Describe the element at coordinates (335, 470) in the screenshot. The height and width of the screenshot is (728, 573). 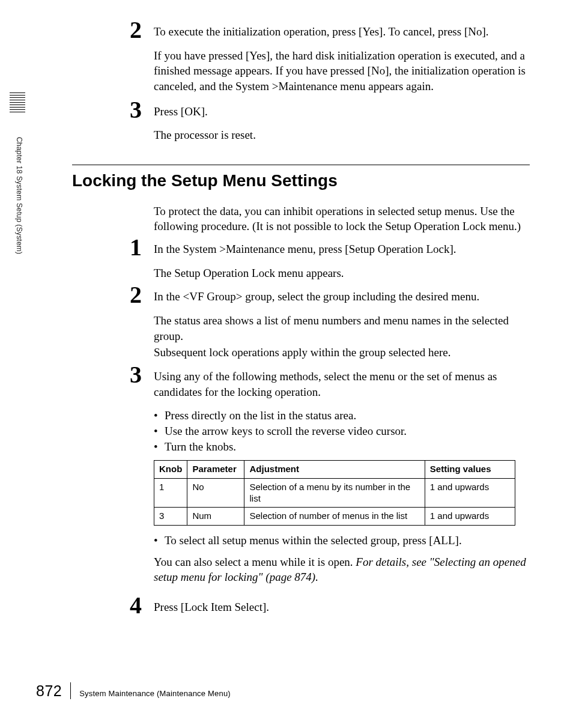
I see `table-header: Adjustment` at that location.